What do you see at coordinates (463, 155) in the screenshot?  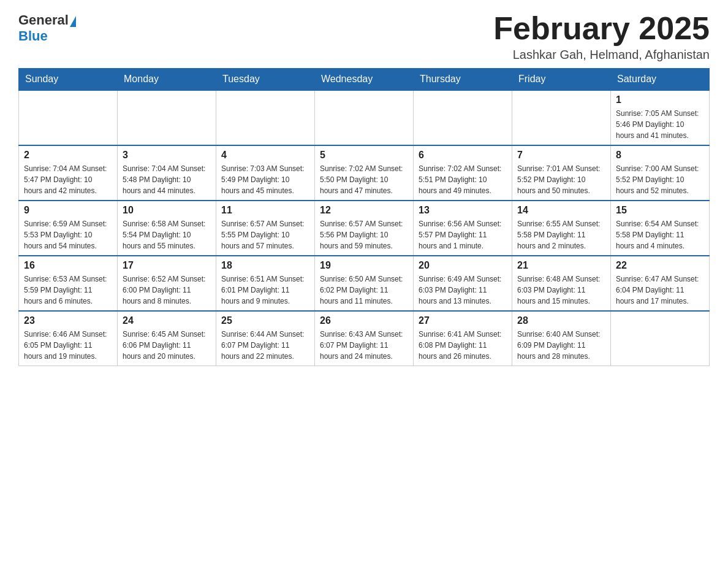 I see `day-number: 6` at bounding box center [463, 155].